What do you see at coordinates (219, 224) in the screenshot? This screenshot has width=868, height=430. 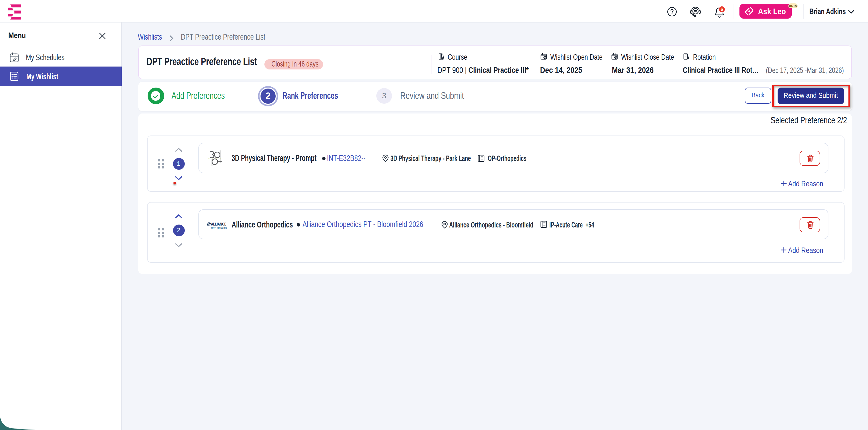 I see `svg-text: ALLIANCE` at bounding box center [219, 224].